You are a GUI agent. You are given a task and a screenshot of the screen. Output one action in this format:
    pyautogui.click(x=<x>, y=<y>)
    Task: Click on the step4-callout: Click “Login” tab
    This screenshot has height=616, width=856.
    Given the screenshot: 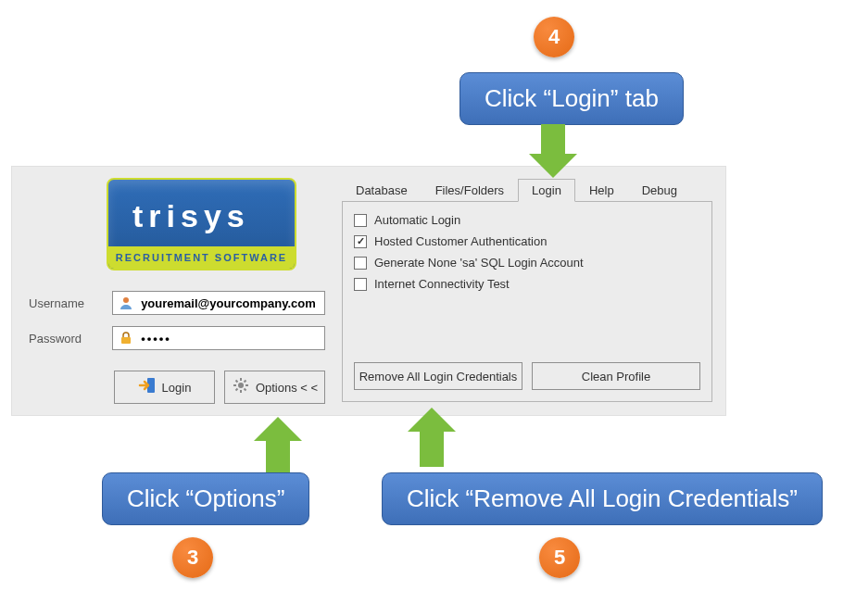 What is the action you would take?
    pyautogui.click(x=572, y=98)
    